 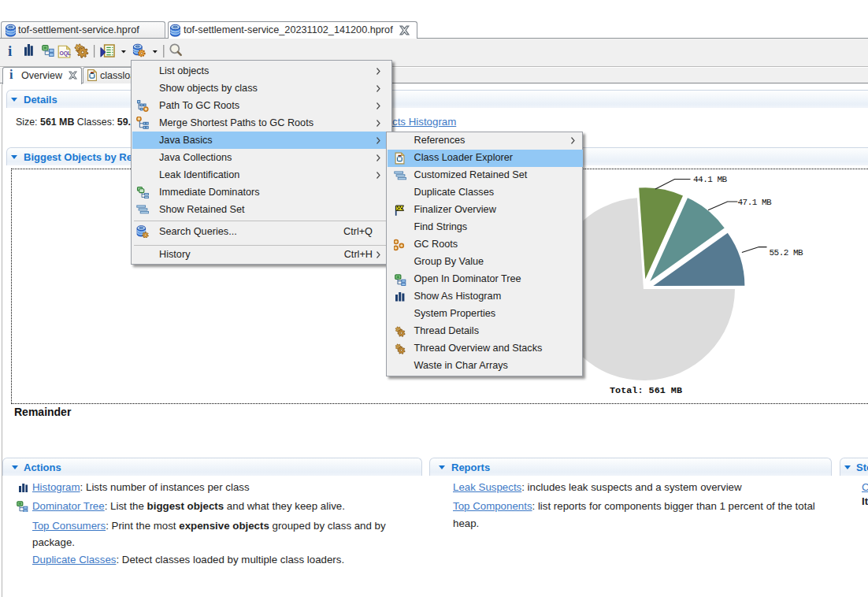 What do you see at coordinates (710, 180) in the screenshot?
I see `svg-text: 44.1 MB` at bounding box center [710, 180].